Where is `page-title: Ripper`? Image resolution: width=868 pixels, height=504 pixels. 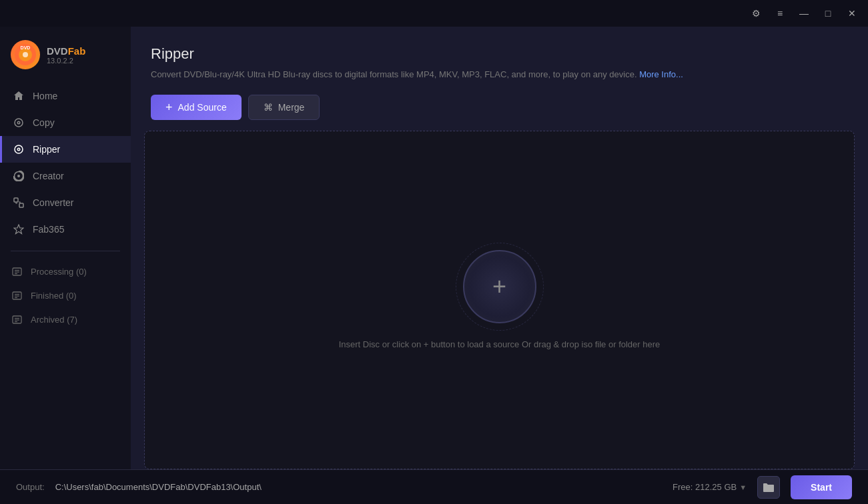
page-title: Ripper is located at coordinates (499, 54).